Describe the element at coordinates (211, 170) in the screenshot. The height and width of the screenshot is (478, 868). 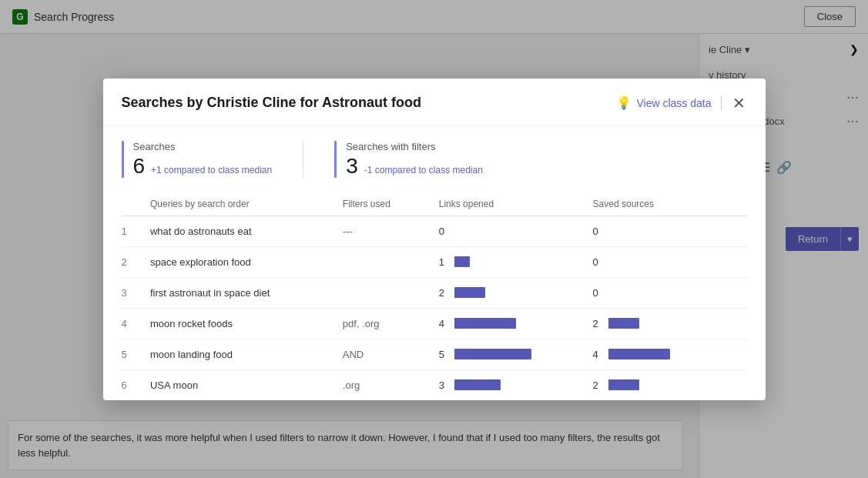
I see `stat-compare-searches: +1 compared to class median` at that location.